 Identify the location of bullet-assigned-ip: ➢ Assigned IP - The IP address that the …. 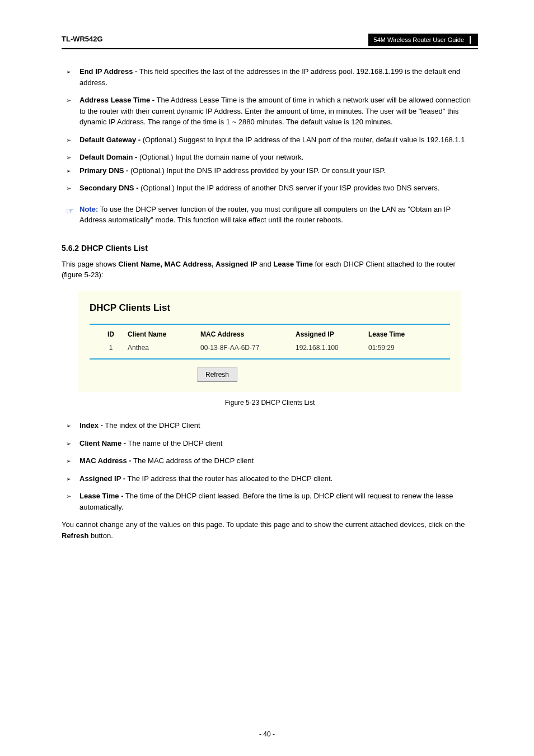
(270, 479).